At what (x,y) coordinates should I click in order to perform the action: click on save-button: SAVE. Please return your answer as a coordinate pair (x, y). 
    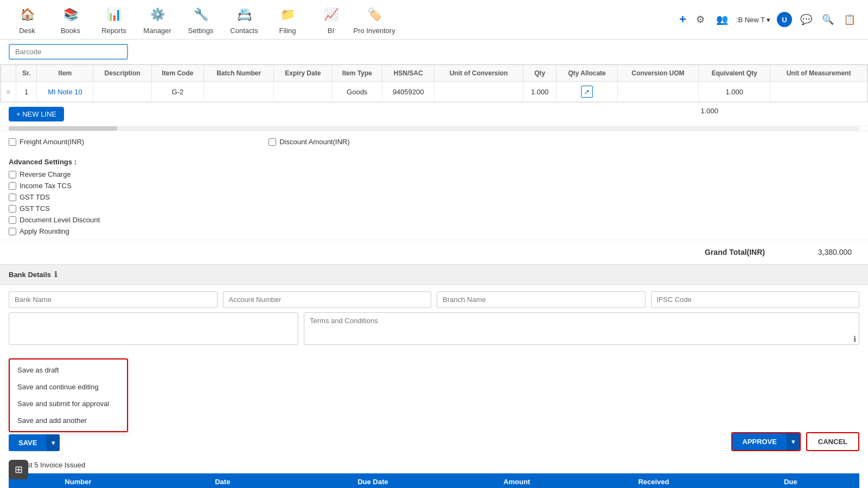
    Looking at the image, I should click on (28, 442).